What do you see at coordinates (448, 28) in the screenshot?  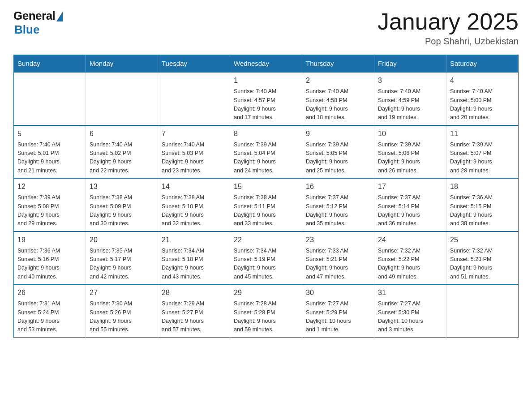 I see `title-section: January 2025 Pop Shahri, Uzbekistan` at bounding box center [448, 28].